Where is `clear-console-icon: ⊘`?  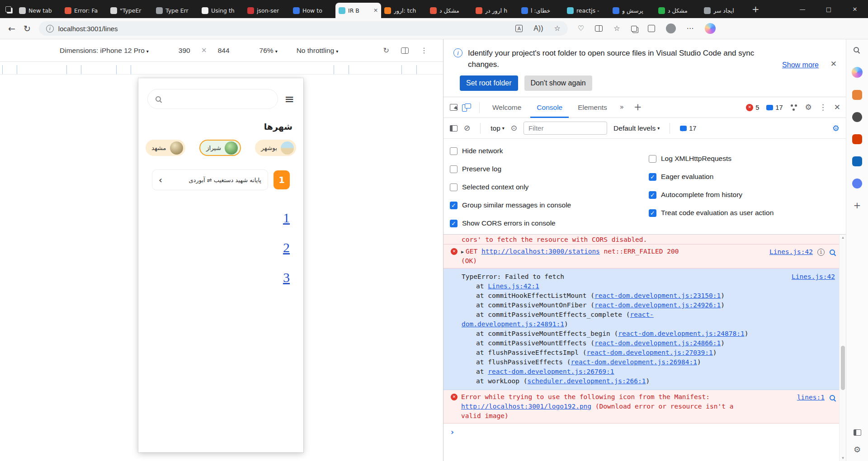 clear-console-icon: ⊘ is located at coordinates (467, 128).